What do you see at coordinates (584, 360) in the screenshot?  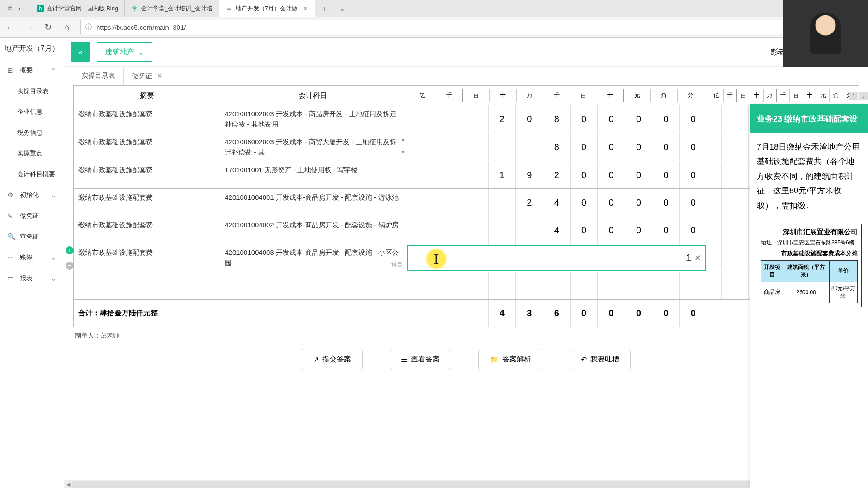 I see `reply-icon: ↶` at bounding box center [584, 360].